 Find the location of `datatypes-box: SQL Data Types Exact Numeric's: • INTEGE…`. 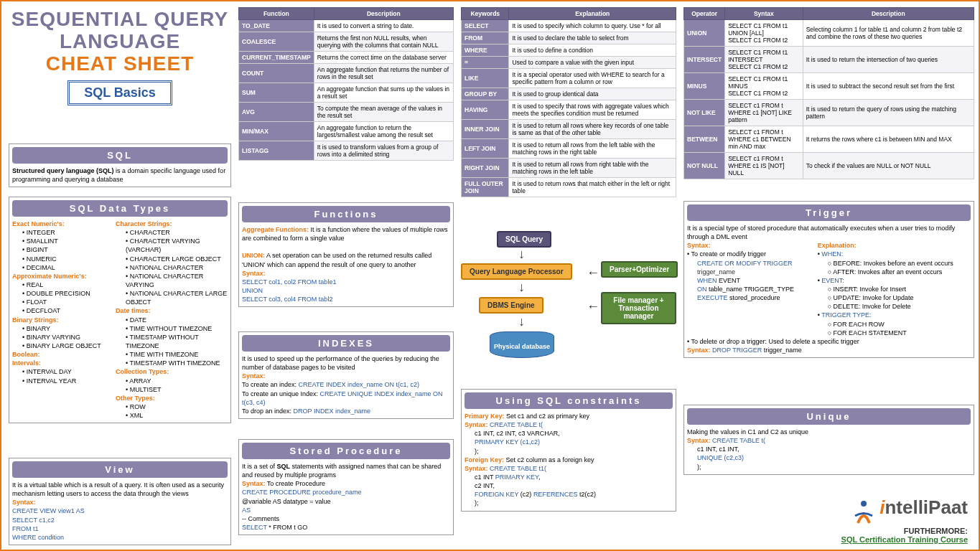

datatypes-box: SQL Data Types Exact Numeric's: • INTEGE… is located at coordinates (120, 310).